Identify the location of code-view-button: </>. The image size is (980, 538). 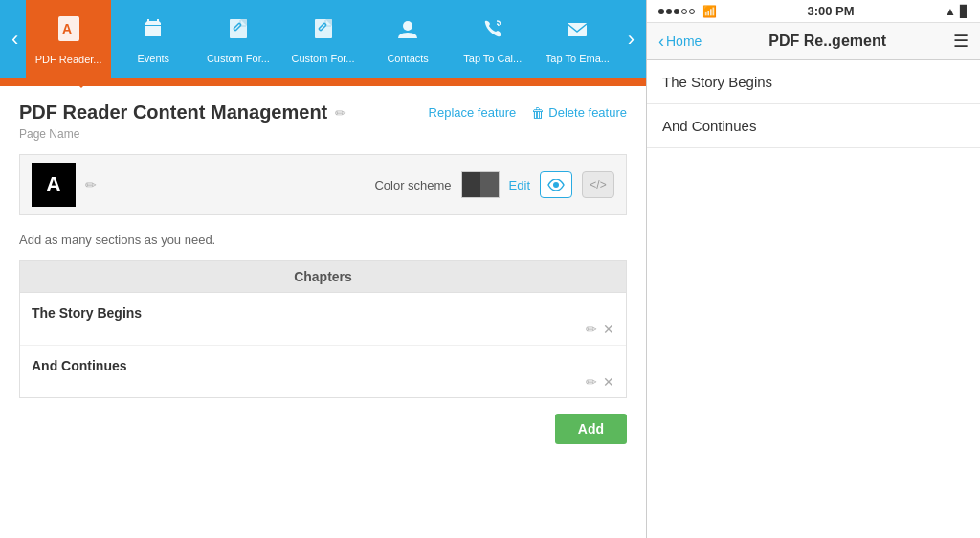
(598, 185).